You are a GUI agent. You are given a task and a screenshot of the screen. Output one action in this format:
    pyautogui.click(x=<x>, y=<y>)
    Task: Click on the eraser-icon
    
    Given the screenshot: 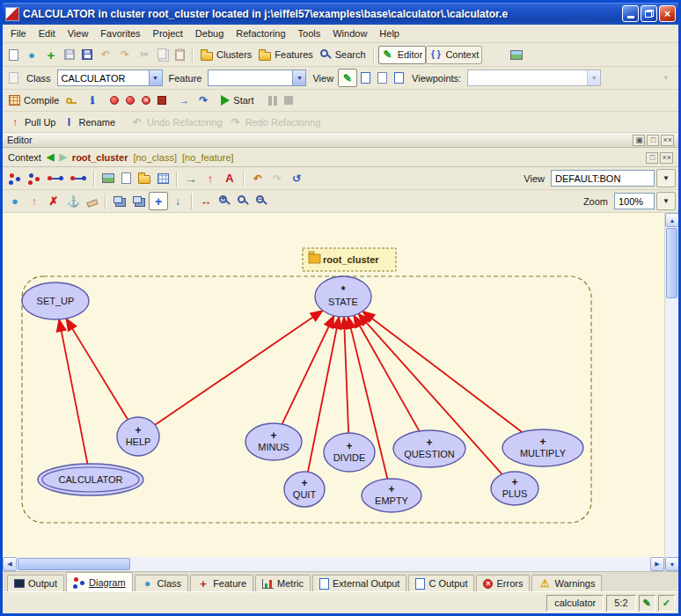 What is the action you would take?
    pyautogui.click(x=92, y=201)
    